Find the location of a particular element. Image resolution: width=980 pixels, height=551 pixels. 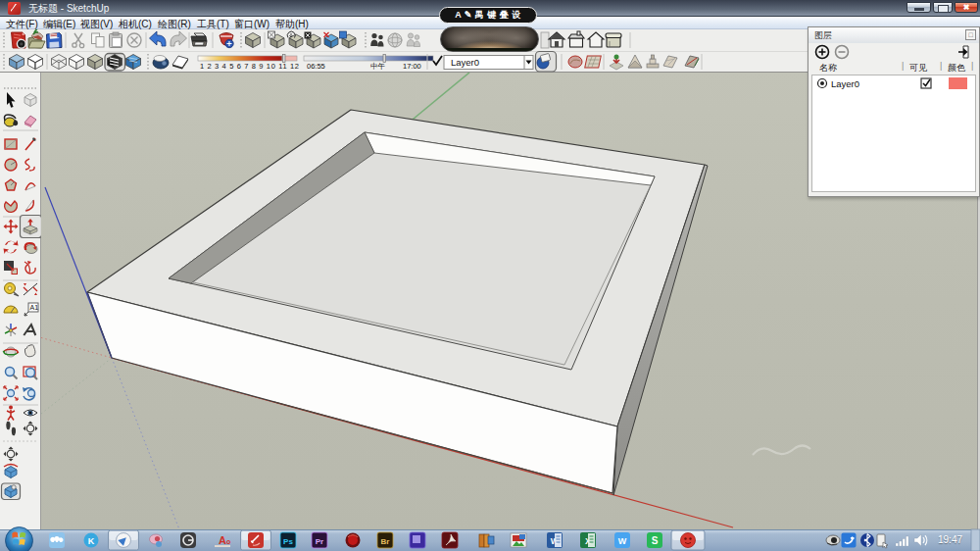

svg-text: A1 is located at coordinates (35, 308).